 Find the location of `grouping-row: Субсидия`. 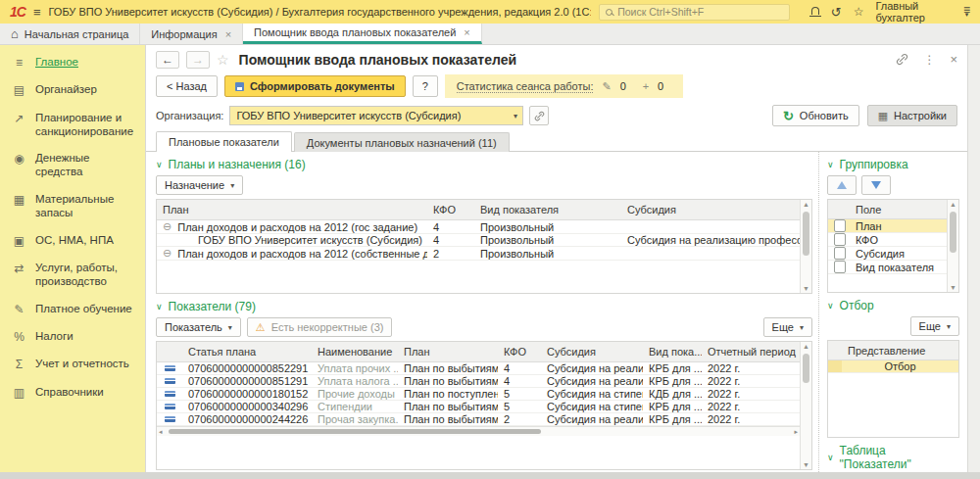

grouping-row: Субсидия is located at coordinates (888, 254).